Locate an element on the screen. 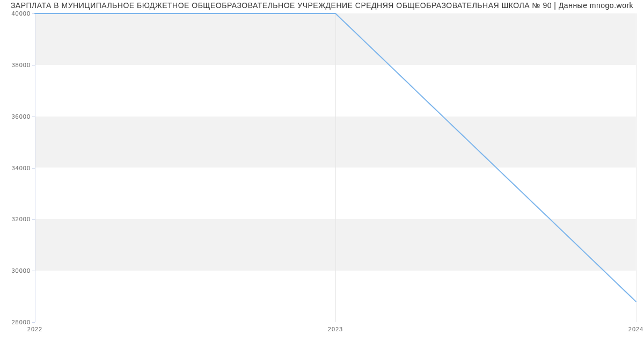 The image size is (644, 349). y-tick-label: 32000 is located at coordinates (21, 219).